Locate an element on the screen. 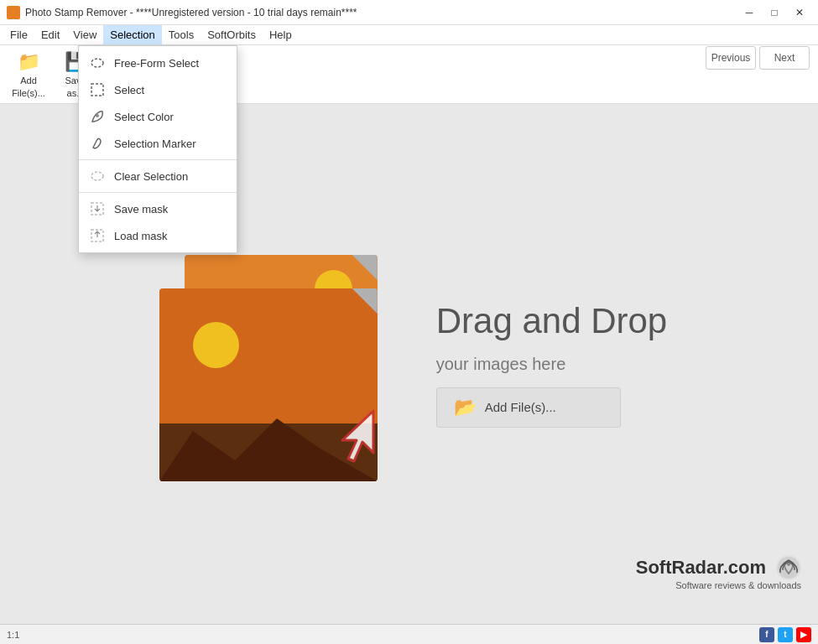 The image size is (818, 644). add-files-button: 📂 Add File(s)... is located at coordinates (529, 408).